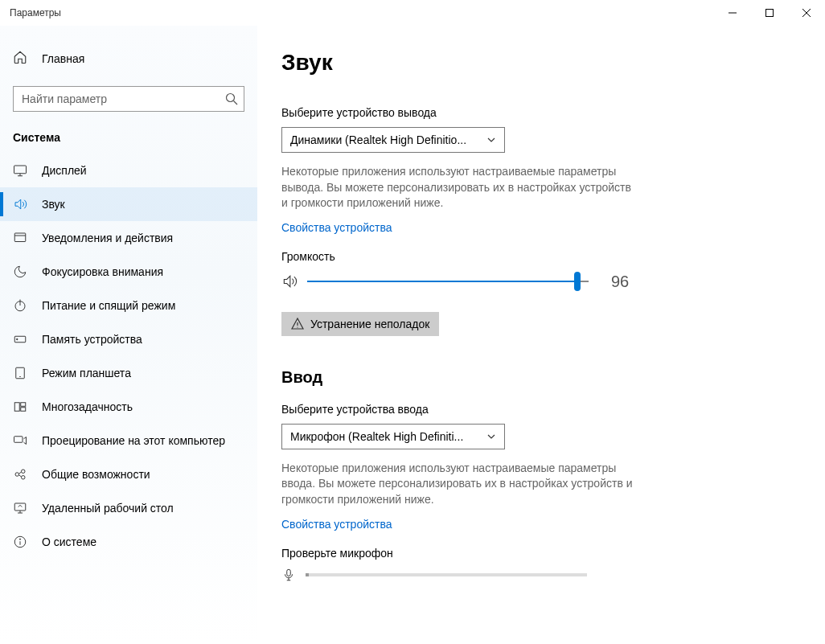  Describe the element at coordinates (129, 508) in the screenshot. I see `sidebar-item-remote: Удаленный рабочий стол` at that location.